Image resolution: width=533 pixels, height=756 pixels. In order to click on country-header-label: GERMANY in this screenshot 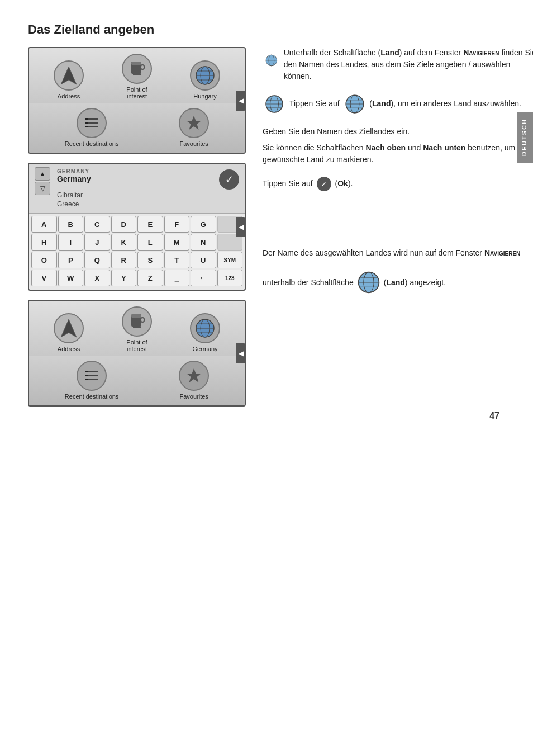, I will do `click(74, 171)`.